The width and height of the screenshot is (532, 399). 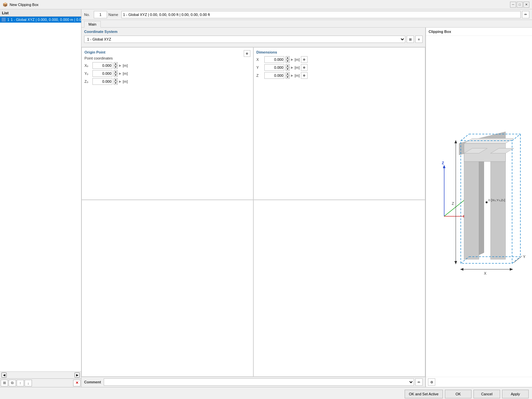 I want to click on dim-x-spinners: ▲ ▼, so click(x=288, y=60).